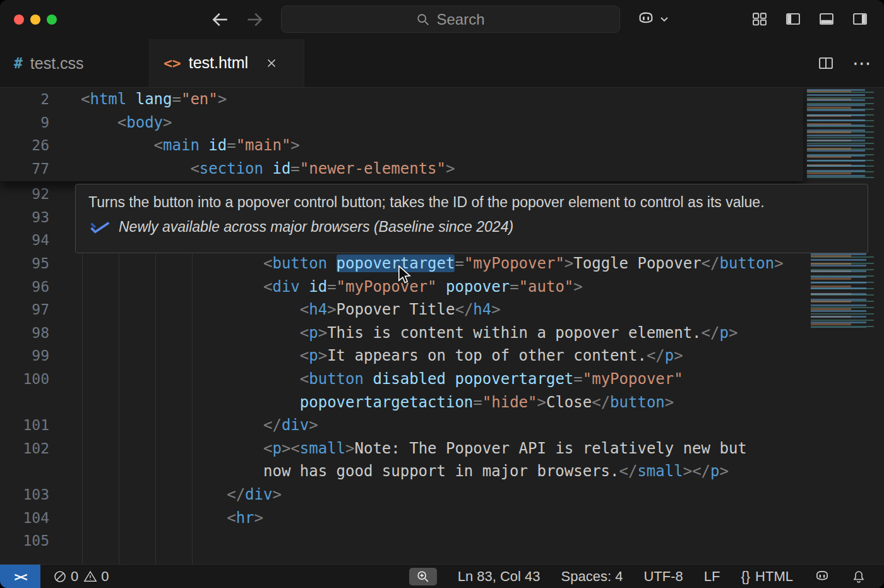  Describe the element at coordinates (402, 100) in the screenshot. I see `code-line: 2<html lang="en">` at that location.